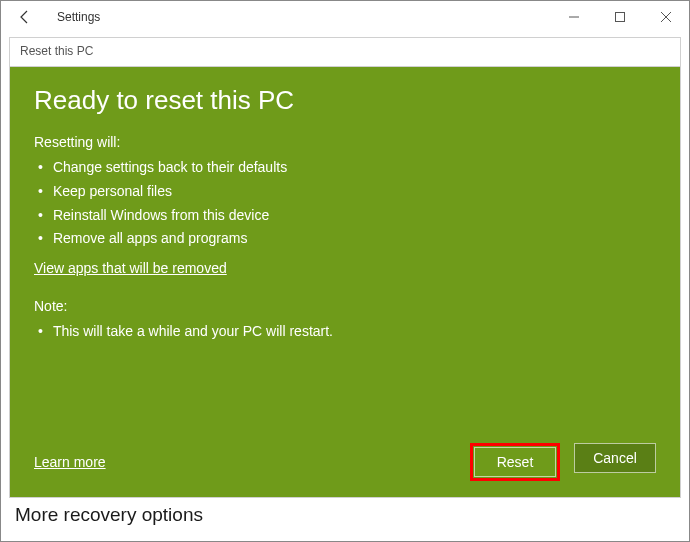  Describe the element at coordinates (345, 306) in the screenshot. I see `note-heading: Note:` at that location.